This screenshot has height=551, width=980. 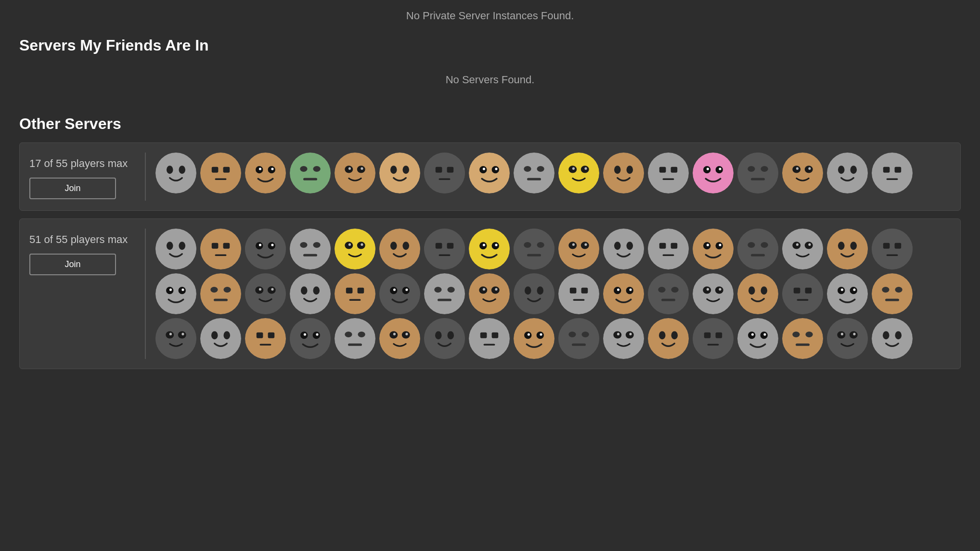 I want to click on other-servers-title: Other Servers, so click(x=490, y=124).